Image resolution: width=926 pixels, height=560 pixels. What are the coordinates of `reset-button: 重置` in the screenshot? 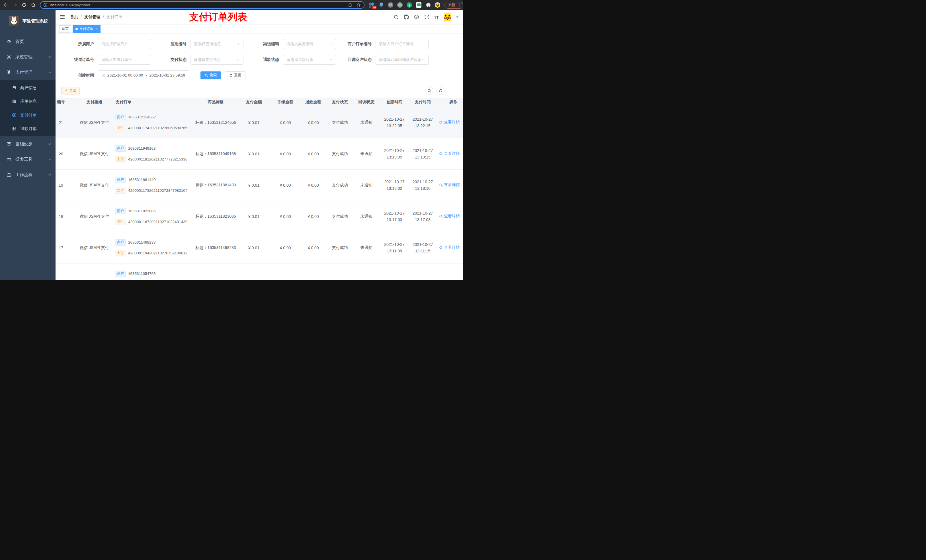 It's located at (235, 75).